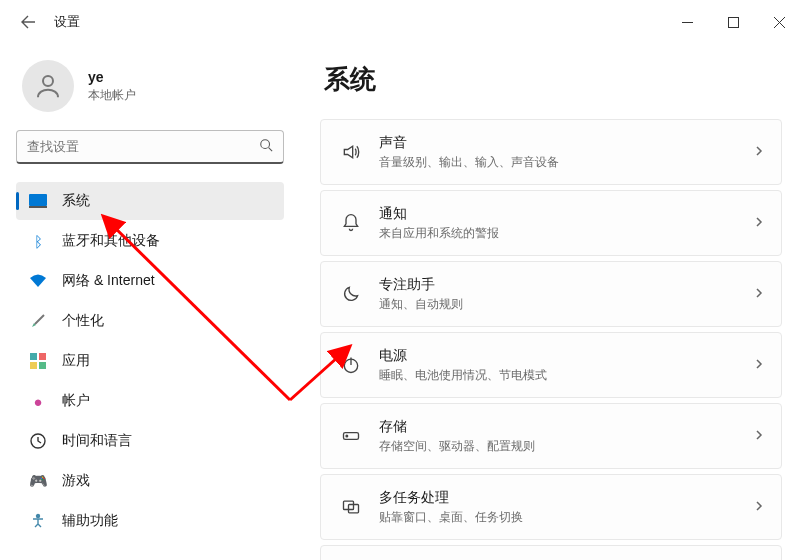 This screenshot has height=560, width=802. Describe the element at coordinates (421, 285) in the screenshot. I see `card-title: 专注助手` at that location.